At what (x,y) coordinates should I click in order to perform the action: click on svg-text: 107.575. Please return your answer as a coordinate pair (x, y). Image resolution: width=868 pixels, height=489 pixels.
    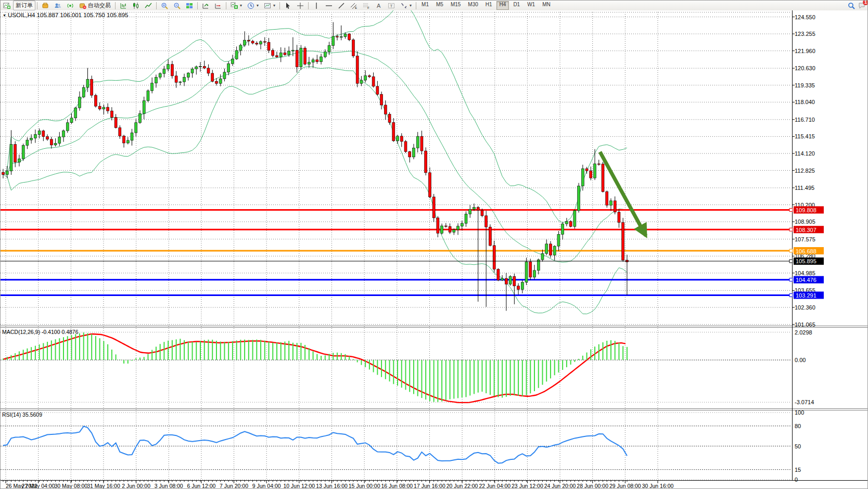
    Looking at the image, I should click on (805, 239).